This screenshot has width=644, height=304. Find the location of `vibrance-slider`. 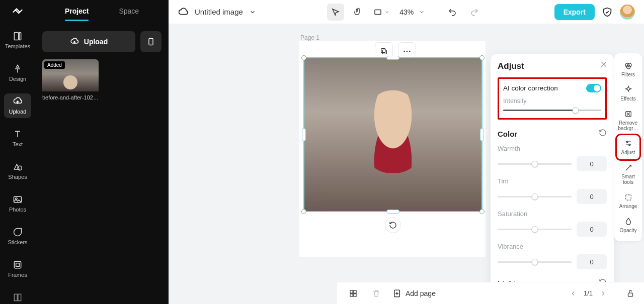

vibrance-slider is located at coordinates (534, 262).